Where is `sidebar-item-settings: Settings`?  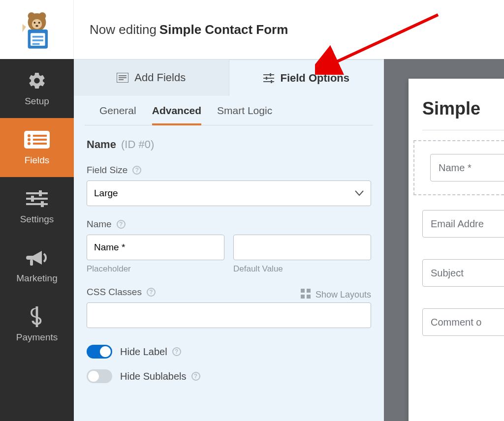 sidebar-item-settings: Settings is located at coordinates (37, 207).